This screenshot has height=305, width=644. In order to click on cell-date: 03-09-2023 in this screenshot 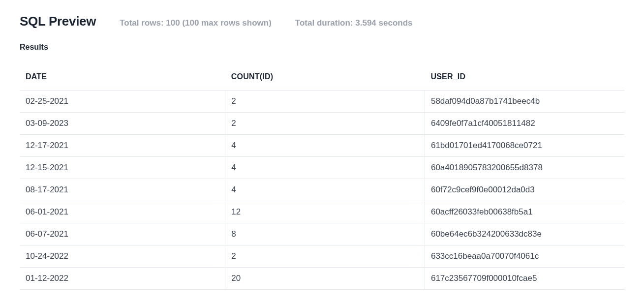, I will do `click(123, 124)`.